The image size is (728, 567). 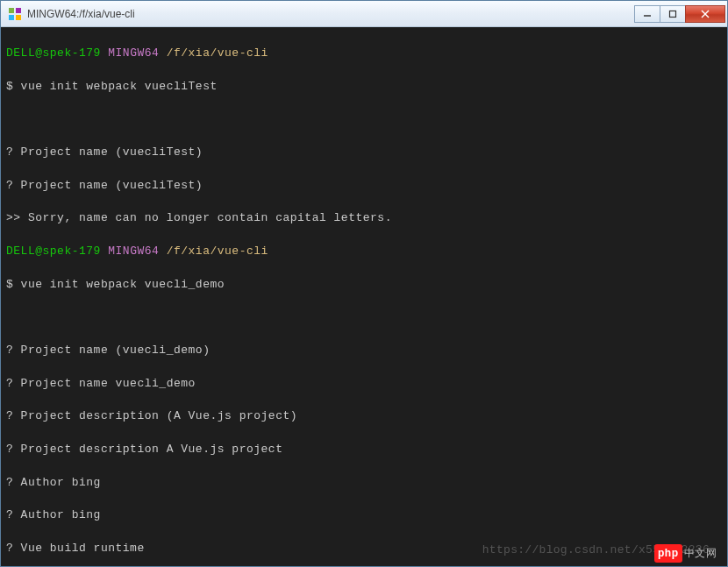 I want to click on titlebar: MINGW64:/f/xia/vue-cli, so click(x=364, y=14).